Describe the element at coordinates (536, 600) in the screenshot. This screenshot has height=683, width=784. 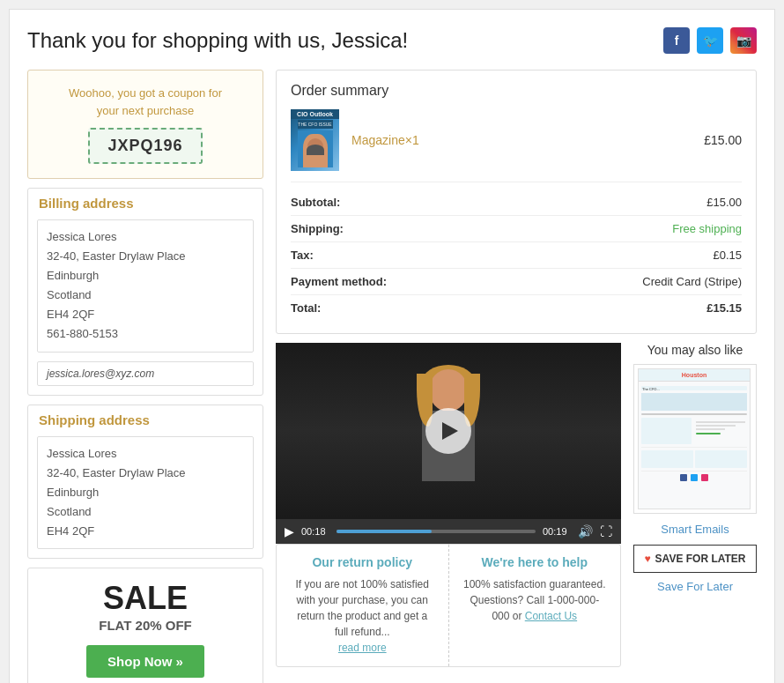
I see `help-text: 100% satisfaction guaranteed. Questions?…` at that location.